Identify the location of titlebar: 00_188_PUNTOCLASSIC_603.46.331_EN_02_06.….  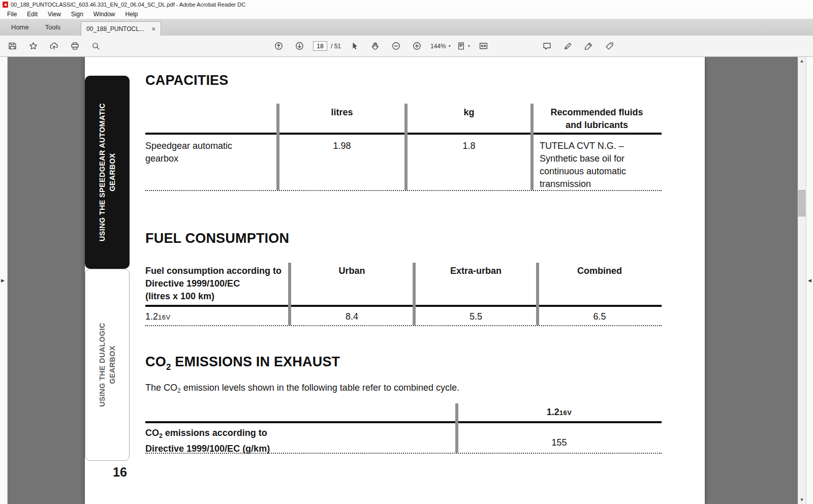
(407, 5).